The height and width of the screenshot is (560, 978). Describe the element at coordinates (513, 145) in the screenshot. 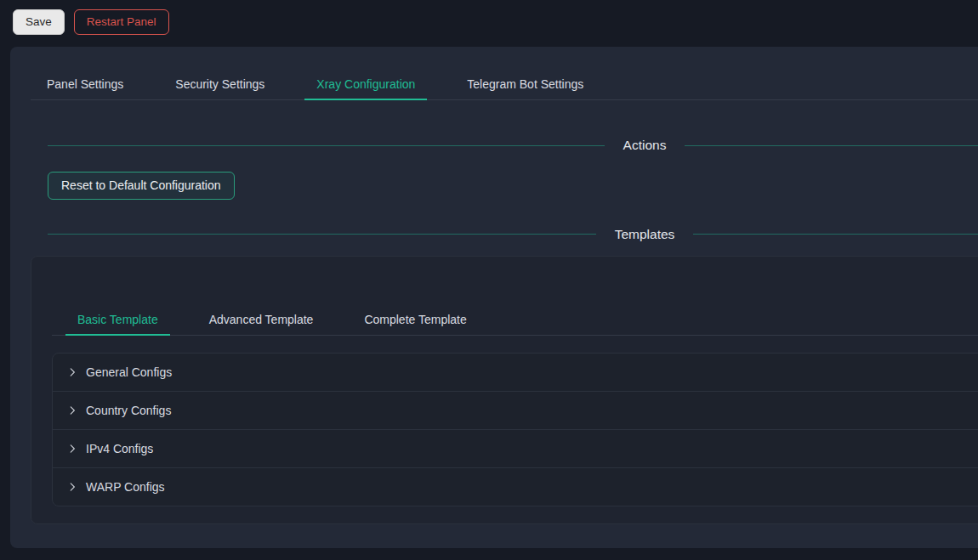

I see `actions-divider: Actions` at that location.